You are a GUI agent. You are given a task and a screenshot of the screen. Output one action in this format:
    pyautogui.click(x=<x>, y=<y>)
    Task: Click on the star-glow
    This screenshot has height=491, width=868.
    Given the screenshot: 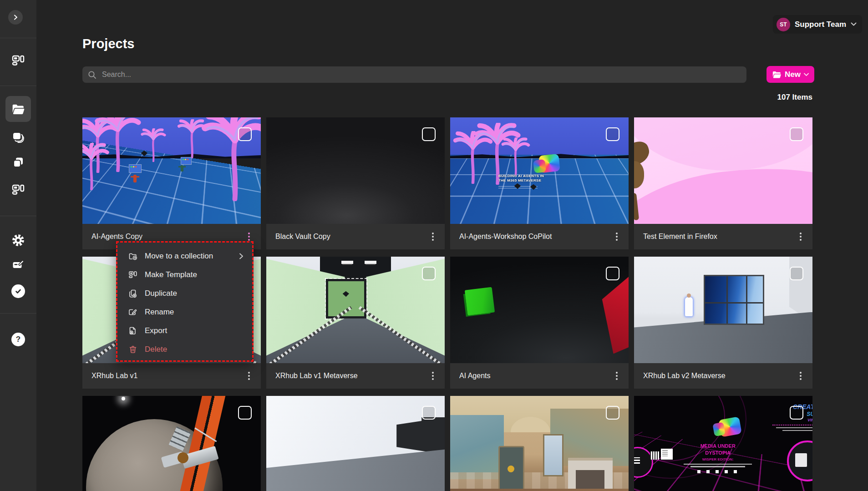 What is the action you would take?
    pyautogui.click(x=123, y=399)
    